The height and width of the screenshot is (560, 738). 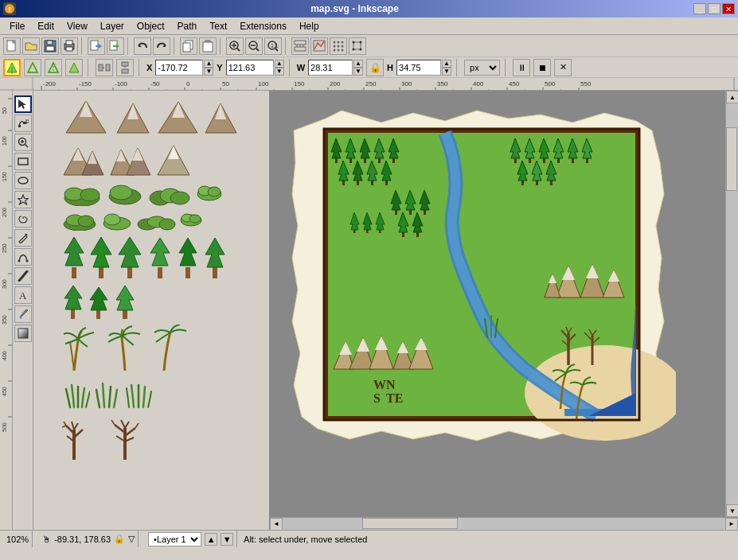 What do you see at coordinates (23, 104) in the screenshot?
I see `select-tool` at bounding box center [23, 104].